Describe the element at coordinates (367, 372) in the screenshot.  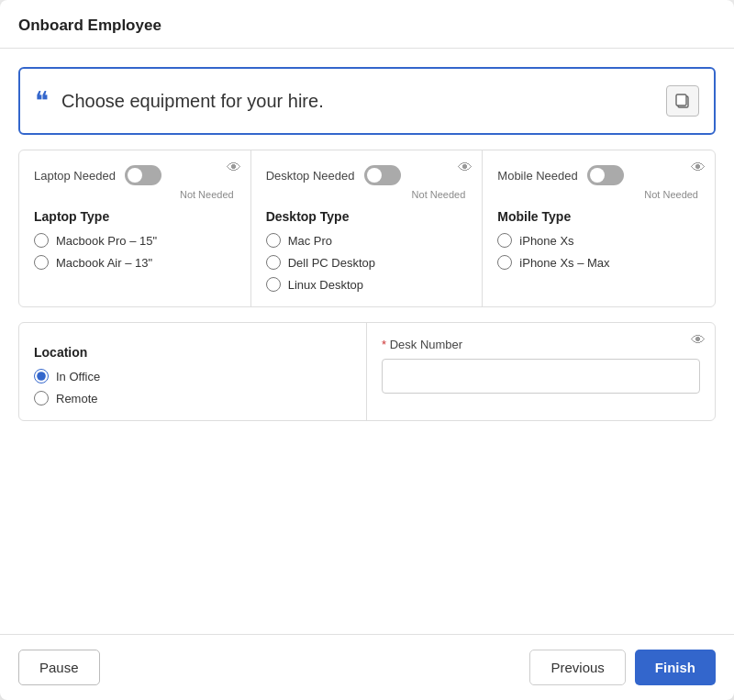
I see `location-section: 👁 Location In Office Remote` at that location.